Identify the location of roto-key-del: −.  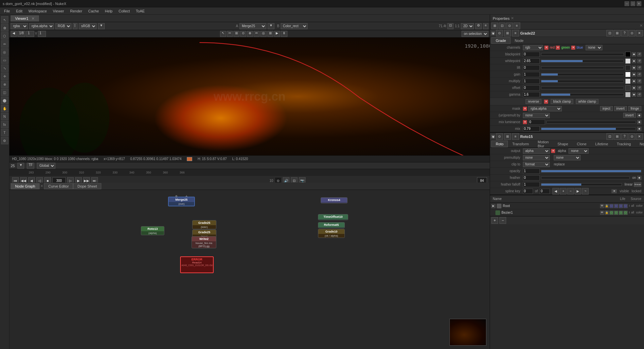
(571, 191).